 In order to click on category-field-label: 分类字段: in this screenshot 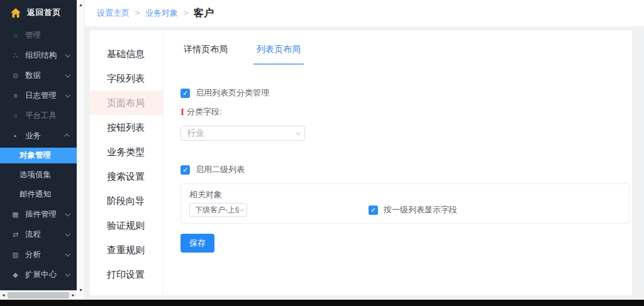, I will do `click(204, 112)`.